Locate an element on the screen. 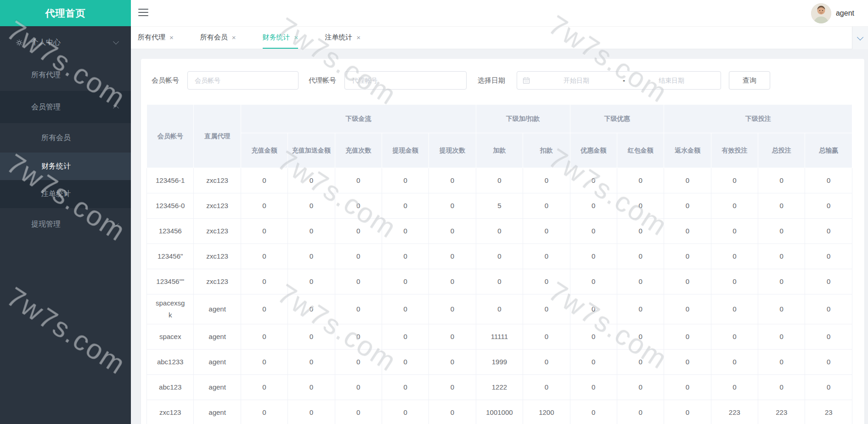 The width and height of the screenshot is (868, 424). column-header: 返水金额 is located at coordinates (688, 151).